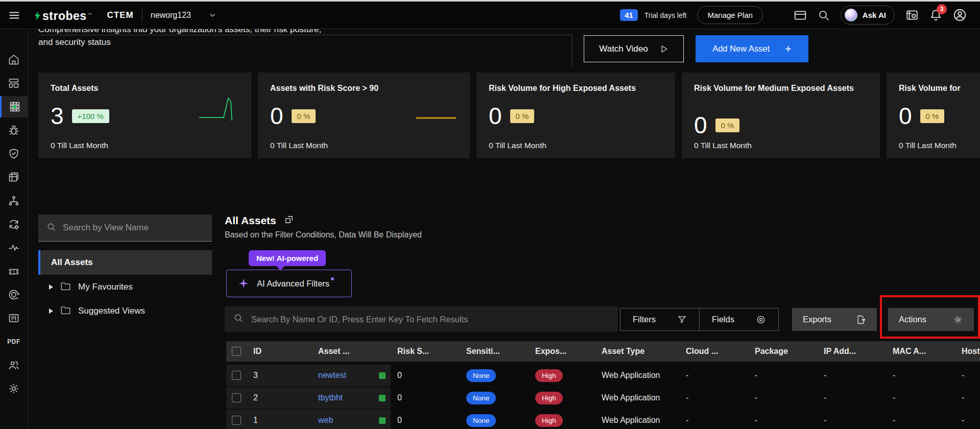 Image resolution: width=980 pixels, height=429 pixels. I want to click on col-header-mac: MAC A..., so click(920, 351).